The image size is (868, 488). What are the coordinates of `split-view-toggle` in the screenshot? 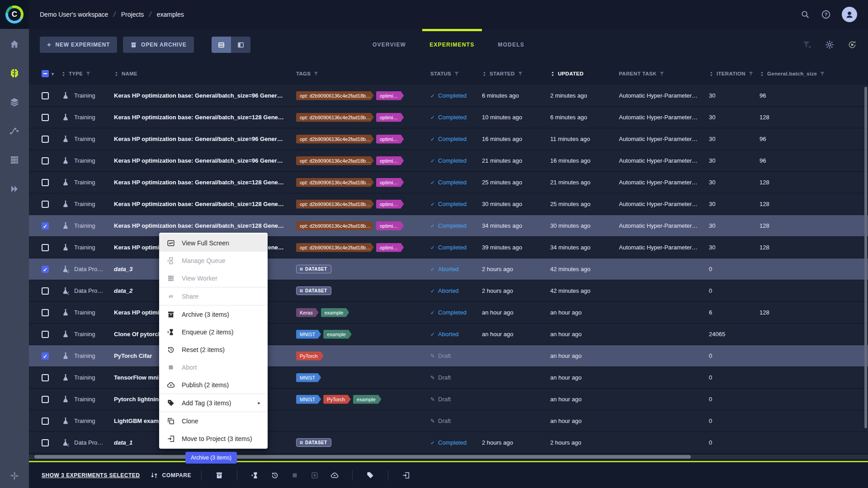 It's located at (241, 45).